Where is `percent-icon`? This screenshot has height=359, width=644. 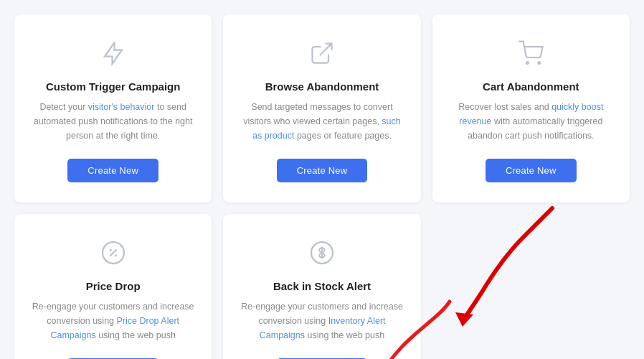 percent-icon is located at coordinates (113, 253).